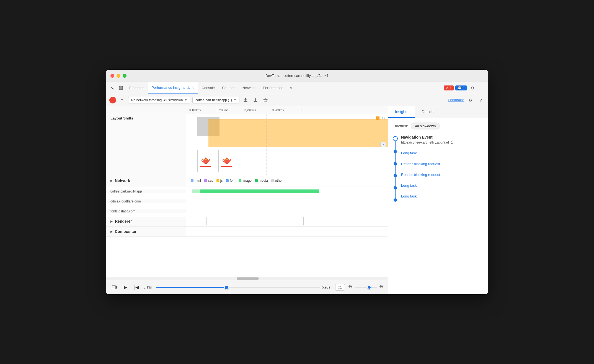  Describe the element at coordinates (340, 287) in the screenshot. I see `speed-badge: x1` at that location.